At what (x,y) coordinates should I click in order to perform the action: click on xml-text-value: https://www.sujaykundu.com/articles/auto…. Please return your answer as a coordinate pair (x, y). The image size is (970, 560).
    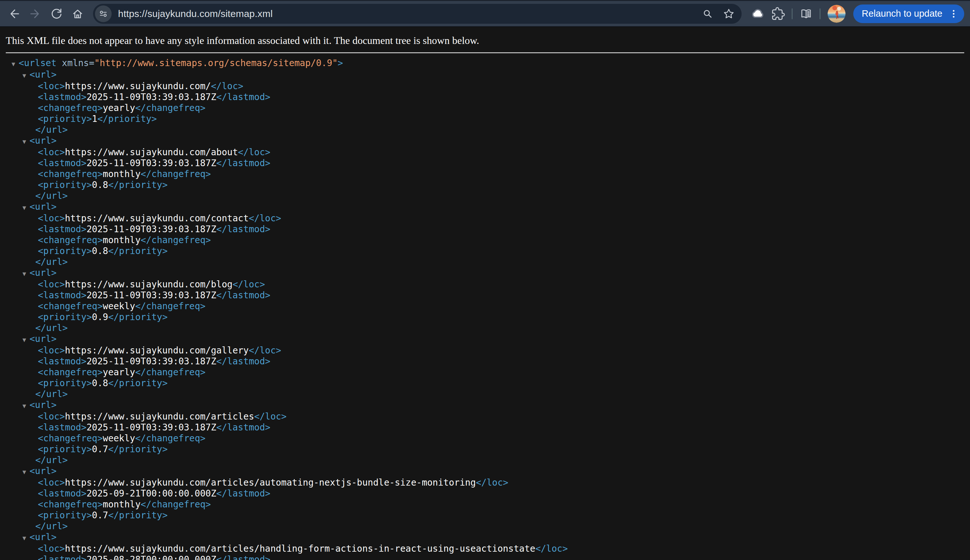
    Looking at the image, I should click on (270, 482).